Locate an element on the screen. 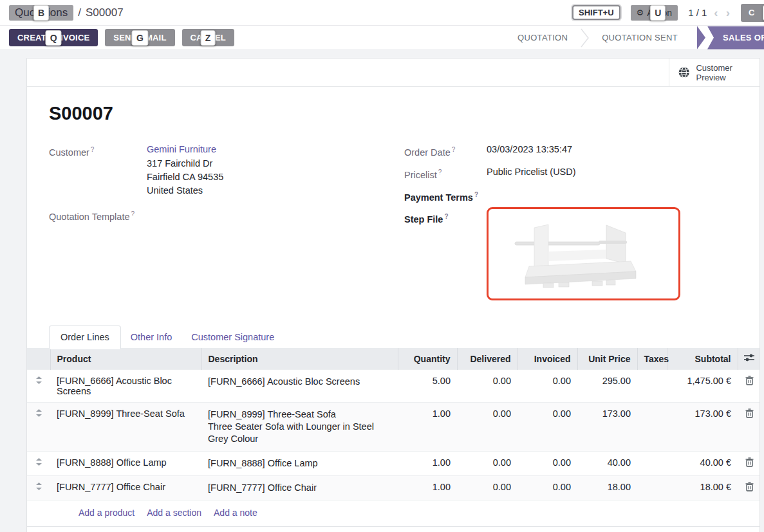 This screenshot has height=532, width=764. action-bar: CREATE INVOICE Q SEND EMAIL G CANCEL Z Q… is located at coordinates (382, 38).